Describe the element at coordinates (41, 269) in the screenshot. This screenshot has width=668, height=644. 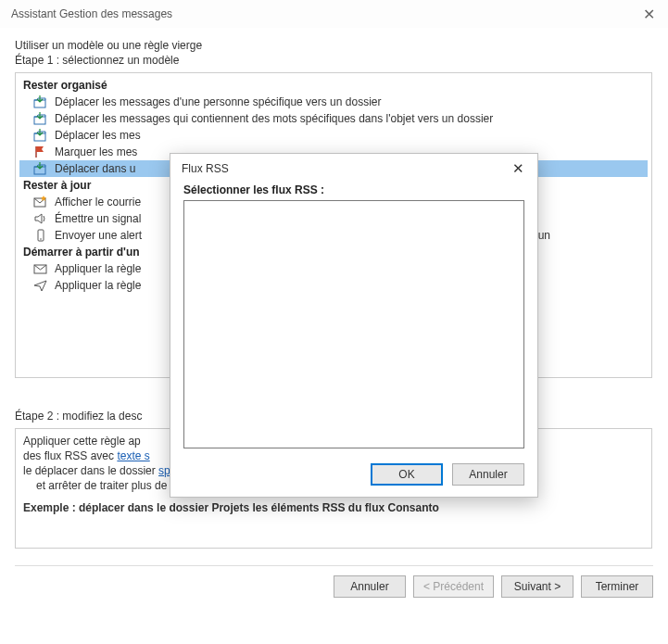
I see `mail-icon` at that location.